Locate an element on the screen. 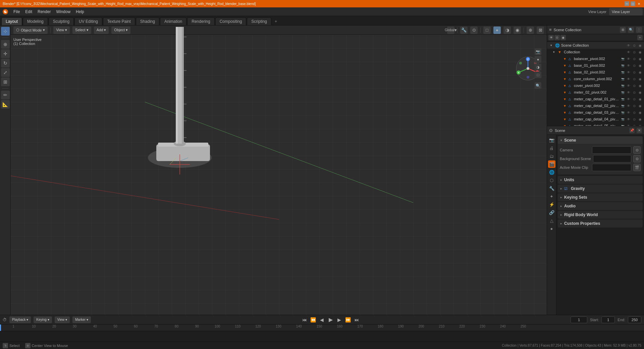 This screenshot has height=349, width=644. outliner-item-cover_pivot_002: ▼ △ cover_pivot.002 📷 👁 ⊙ ◉ is located at coordinates (596, 86).